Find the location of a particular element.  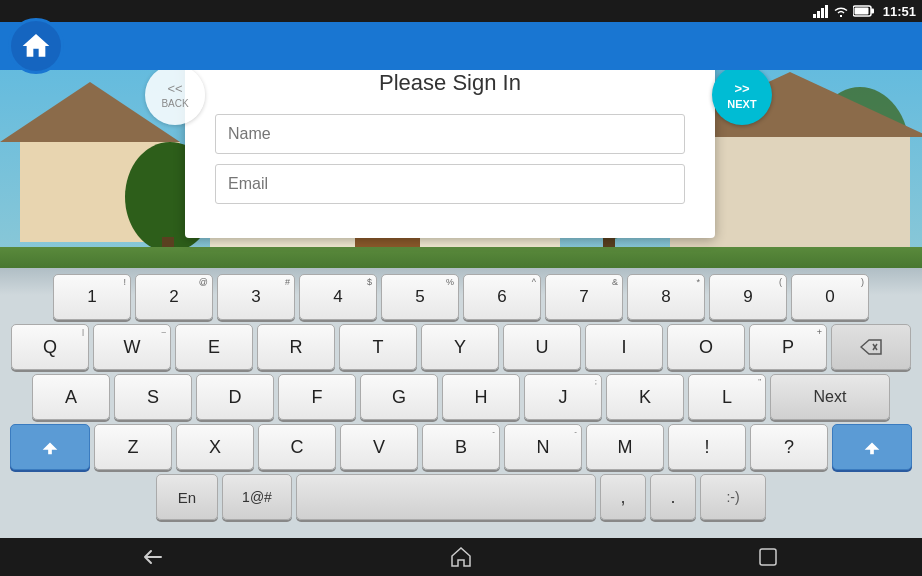

next-button: >> NEXT is located at coordinates (742, 95).